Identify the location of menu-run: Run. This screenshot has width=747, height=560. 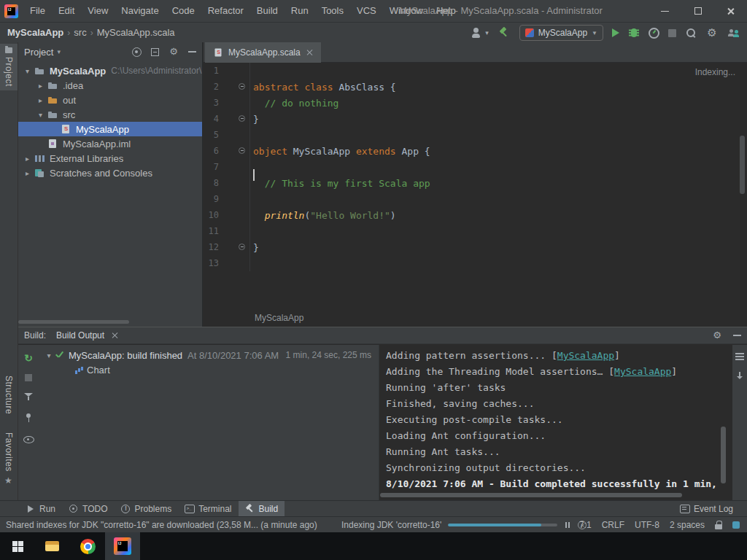
(300, 11).